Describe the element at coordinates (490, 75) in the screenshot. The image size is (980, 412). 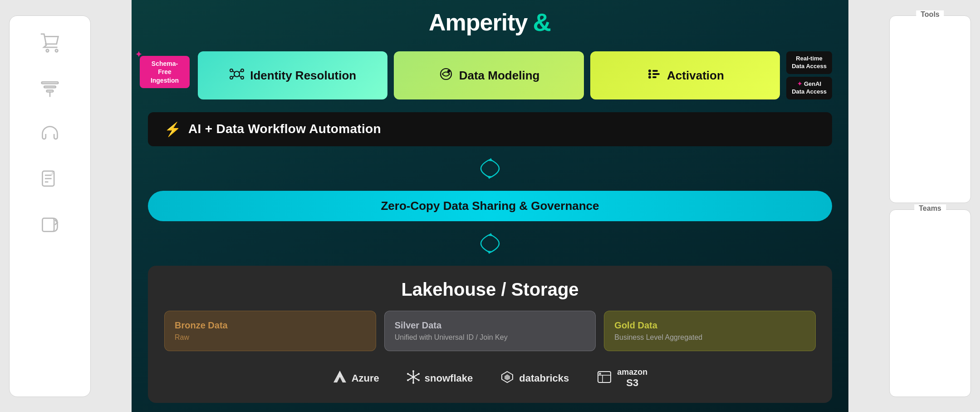
I see `top-section: Schema-FreeIngestion` at that location.